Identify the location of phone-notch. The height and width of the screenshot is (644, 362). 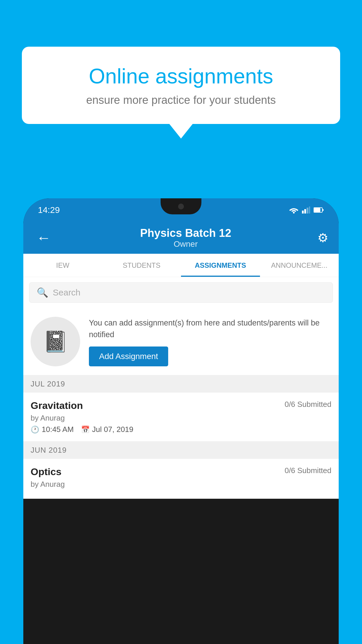
(181, 206).